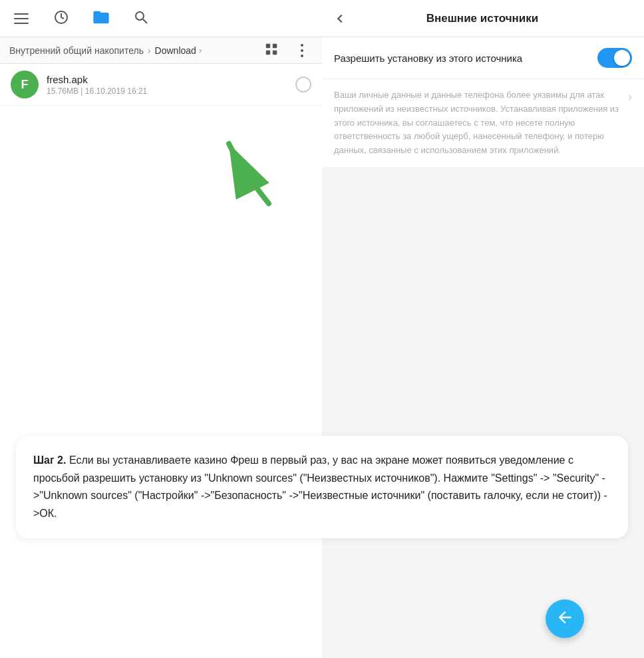 The height and width of the screenshot is (658, 644). I want to click on instruction-text: Шаг 2. Если вы устанавливаете казино Фре…, so click(322, 487).